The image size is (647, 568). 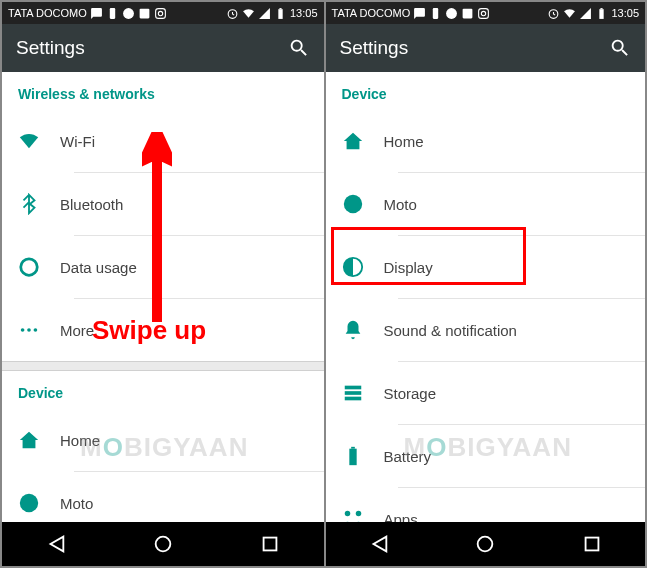 I want to click on phone-icon, so click(x=436, y=14).